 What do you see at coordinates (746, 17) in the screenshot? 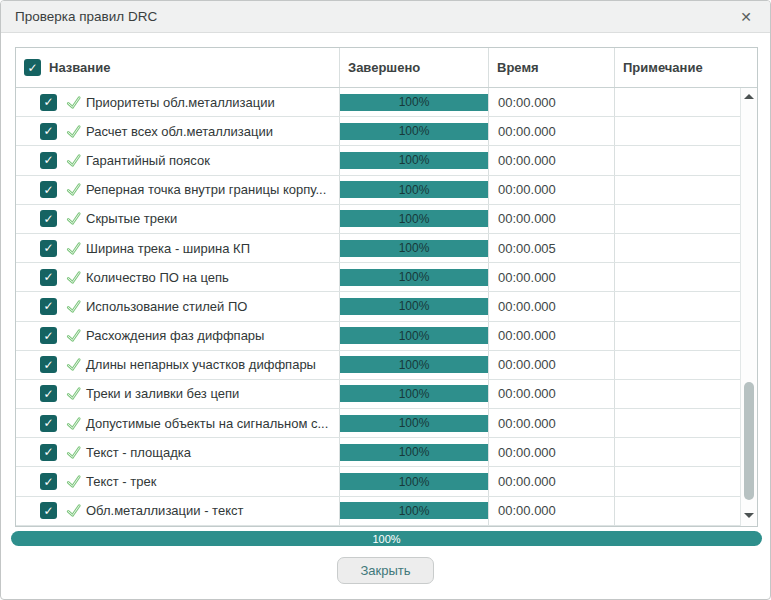
I see `close-icon: ✕` at bounding box center [746, 17].